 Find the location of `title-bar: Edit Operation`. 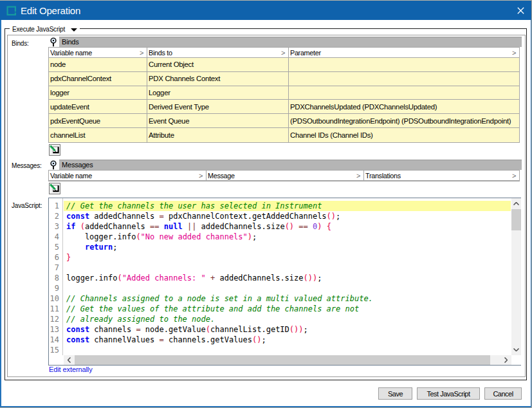

title-bar: Edit Operation is located at coordinates (266, 10).